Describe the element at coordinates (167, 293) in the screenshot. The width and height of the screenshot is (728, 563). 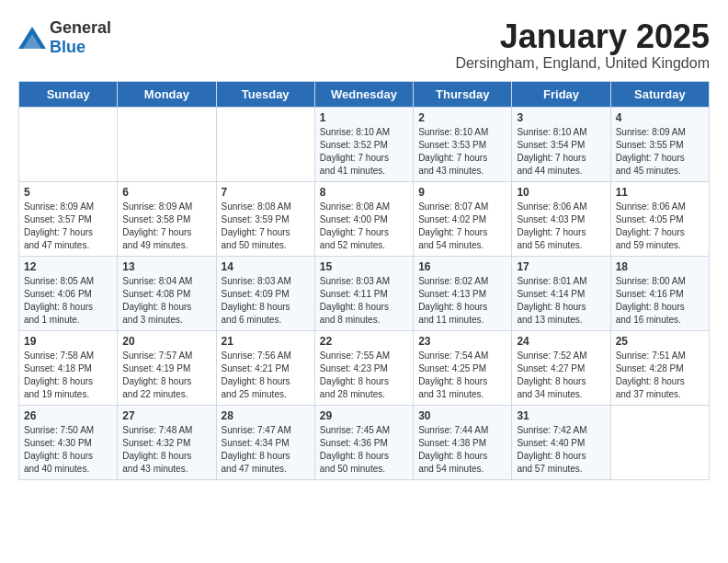
I see `calendar-cell: 13Sunrise: 8:04 AMSunset: 4:08 PMDayligh…` at that location.